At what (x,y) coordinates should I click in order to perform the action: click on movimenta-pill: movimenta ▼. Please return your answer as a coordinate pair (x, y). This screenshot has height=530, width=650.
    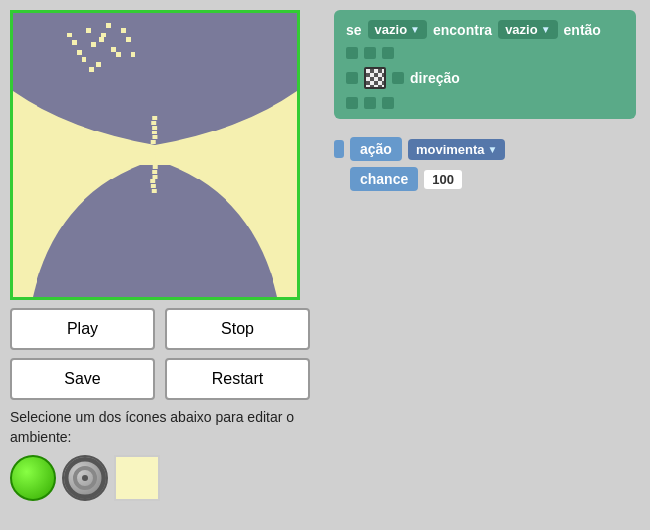
    Looking at the image, I should click on (457, 150).